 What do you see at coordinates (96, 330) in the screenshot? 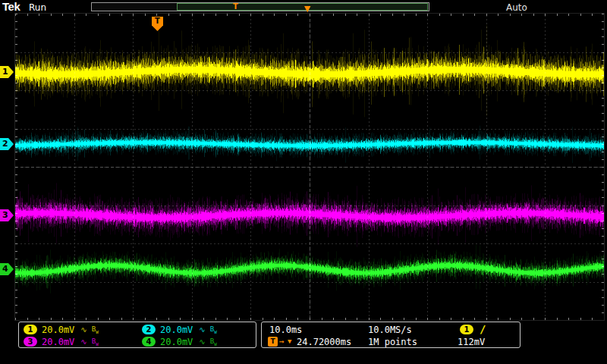
I see `channel-1-bandwidth-icon: BW` at bounding box center [96, 330].